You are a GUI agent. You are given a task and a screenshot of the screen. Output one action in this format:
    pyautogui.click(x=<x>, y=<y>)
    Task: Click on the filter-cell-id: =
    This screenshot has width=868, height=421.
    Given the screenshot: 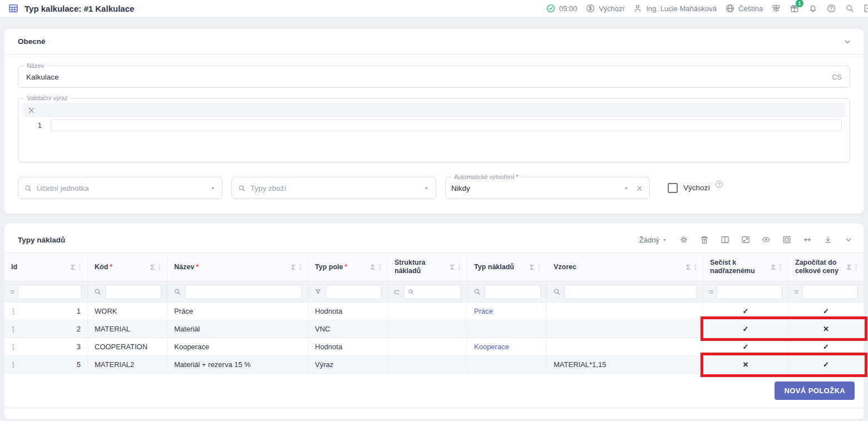 What is the action you would take?
    pyautogui.click(x=46, y=291)
    